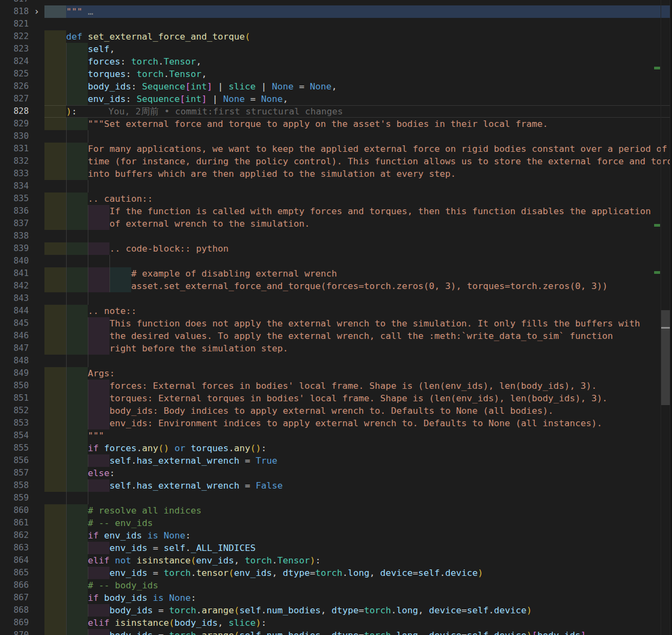  I want to click on line-number: 850, so click(14, 386).